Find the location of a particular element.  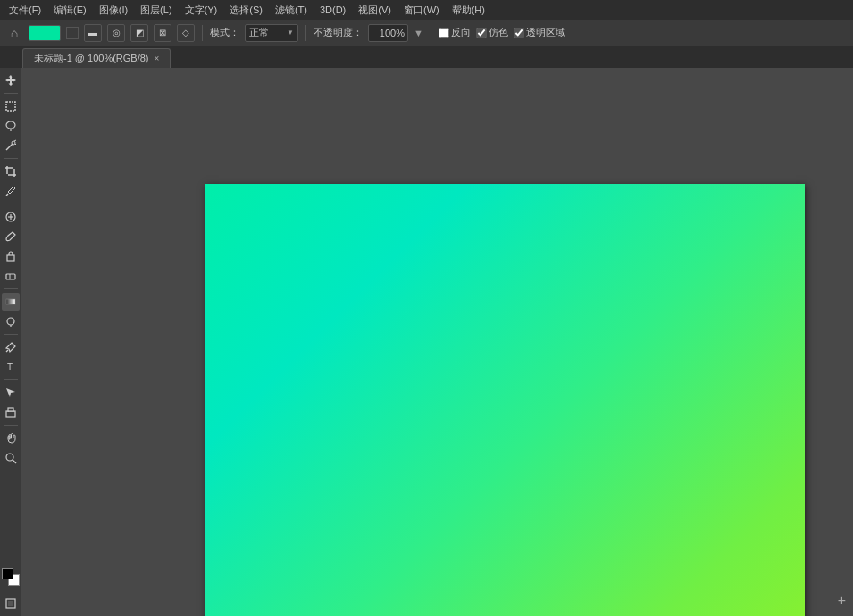

gradient-angle-btn: ◩ is located at coordinates (139, 33).